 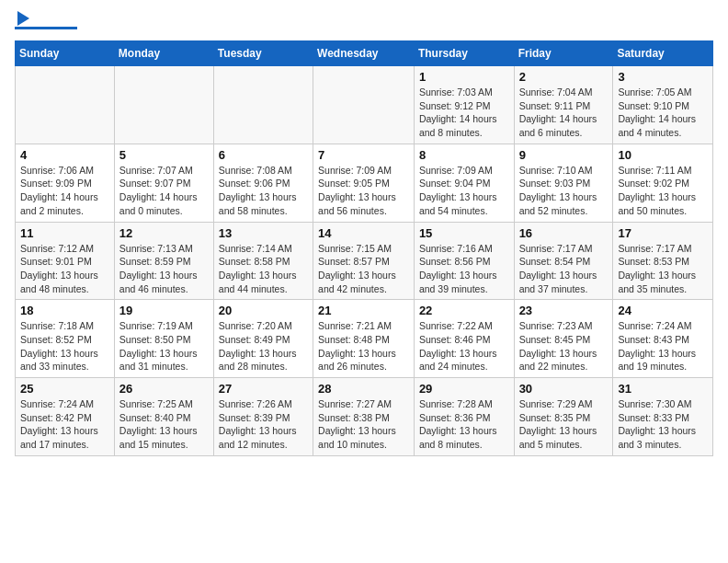 What do you see at coordinates (663, 77) in the screenshot?
I see `day-number: 3` at bounding box center [663, 77].